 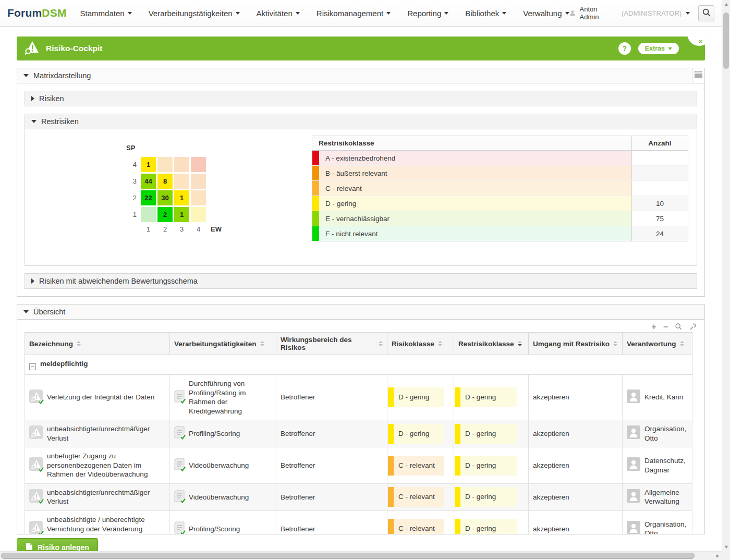 What do you see at coordinates (98, 344) in the screenshot?
I see `col-header-bezeichnung: Bezeichnung` at bounding box center [98, 344].